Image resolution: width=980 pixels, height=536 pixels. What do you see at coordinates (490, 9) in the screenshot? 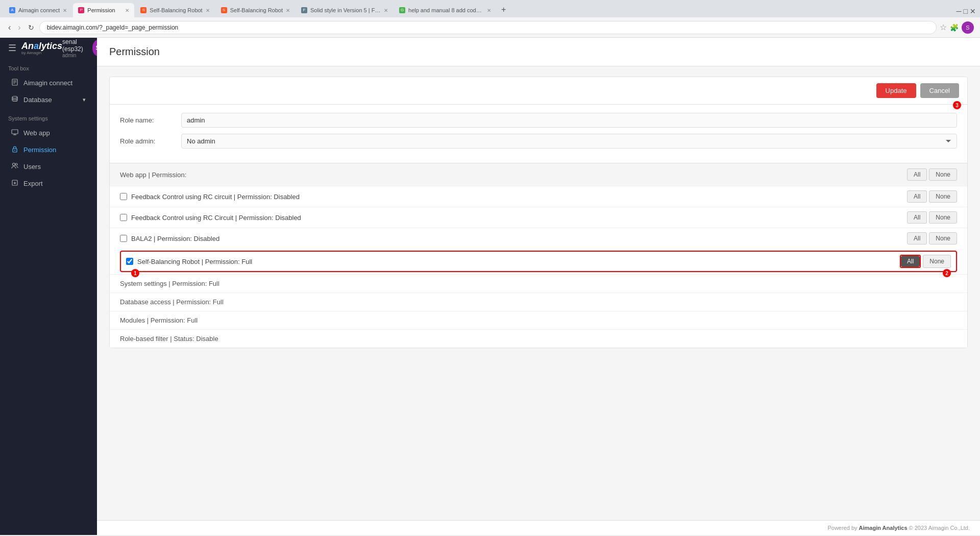
I see `browser-chrome: A Aimagin connect ✕ P Permission ✕ S Sel…` at bounding box center [490, 9].